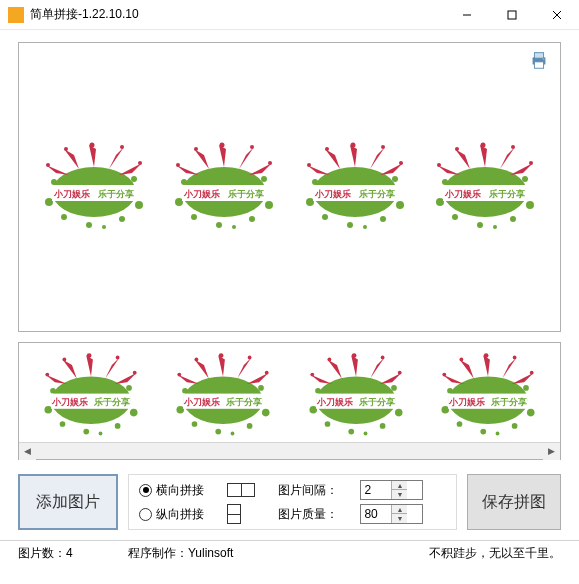  I want to click on close-button, so click(556, 14).